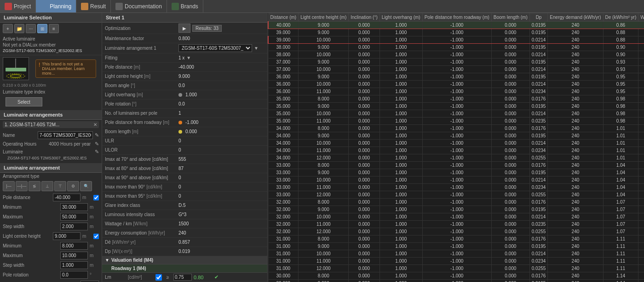  Describe the element at coordinates (94, 6) in the screenshot. I see `topbar-result: Result` at that location.